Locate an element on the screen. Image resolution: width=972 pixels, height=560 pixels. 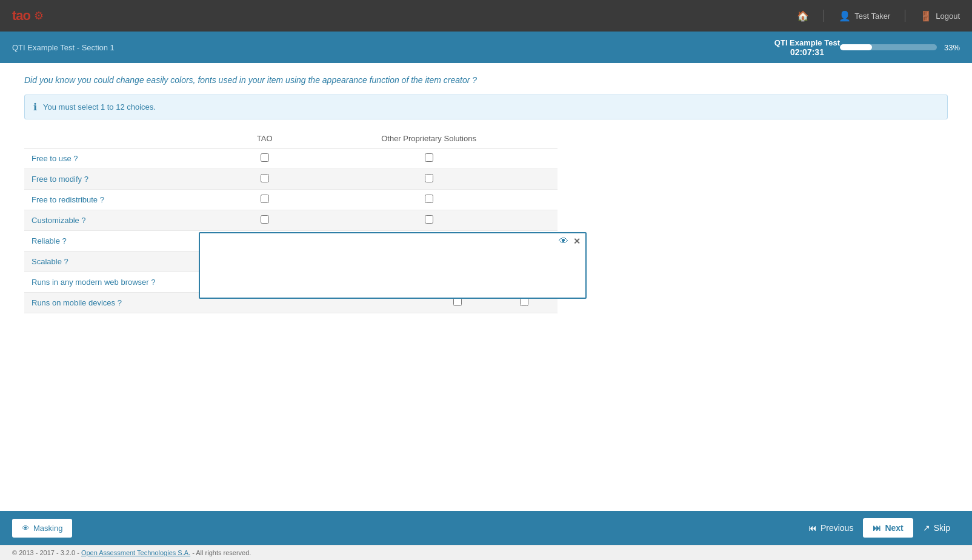
masking-eye-icon: 👁 is located at coordinates (25, 528).